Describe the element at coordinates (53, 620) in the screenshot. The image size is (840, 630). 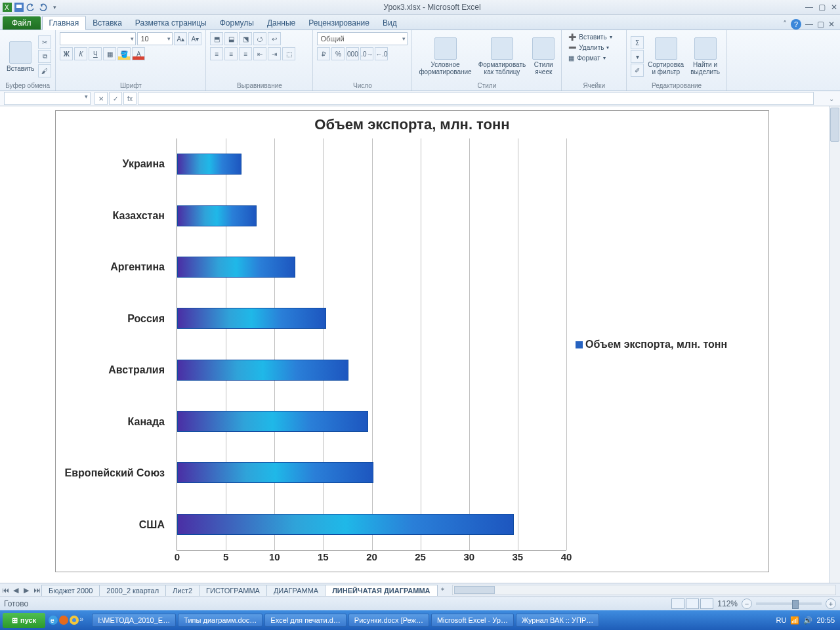
I see `ie-icon: e` at that location.